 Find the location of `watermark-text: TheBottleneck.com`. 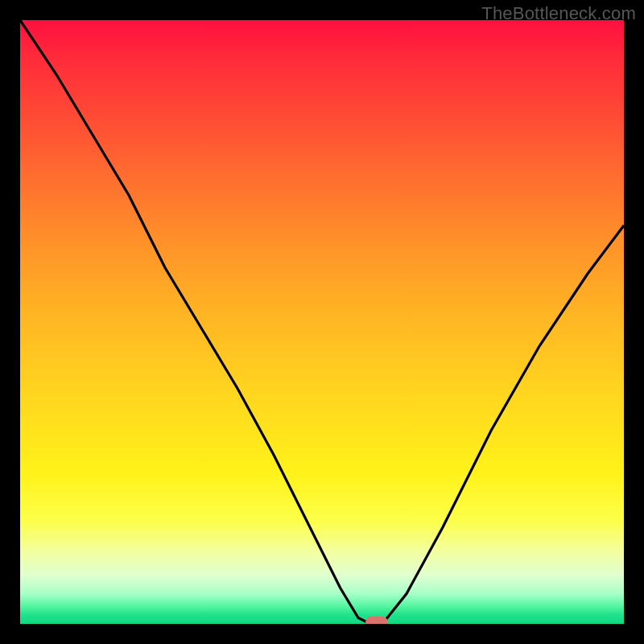

watermark-text: TheBottleneck.com is located at coordinates (559, 14).